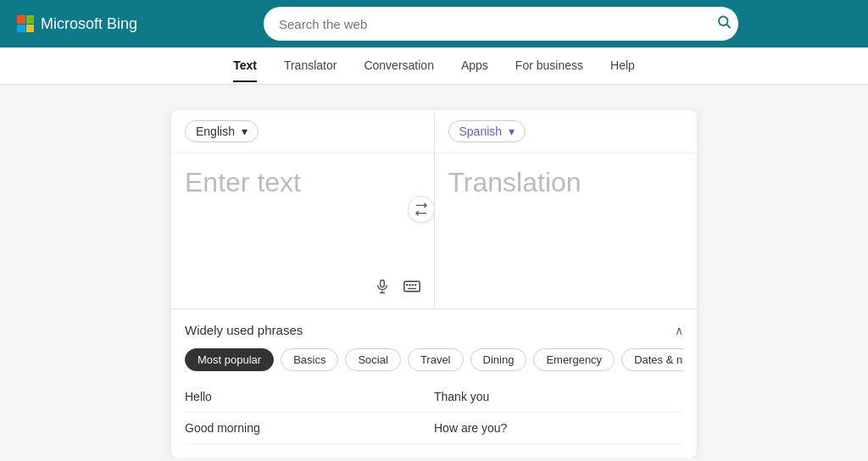  What do you see at coordinates (412, 288) in the screenshot?
I see `keyboard-icon` at bounding box center [412, 288].